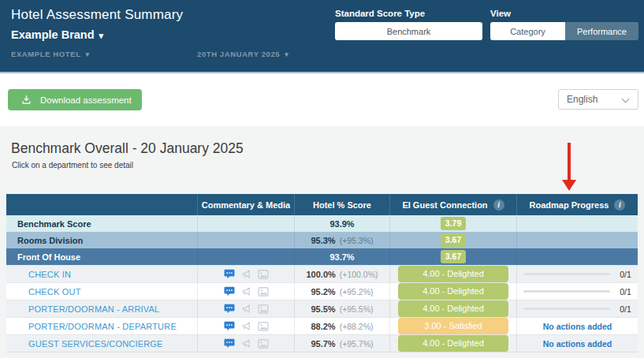  What do you see at coordinates (342, 292) in the screenshot?
I see `score-cell: 95.2%(+95.2%)` at bounding box center [342, 292].